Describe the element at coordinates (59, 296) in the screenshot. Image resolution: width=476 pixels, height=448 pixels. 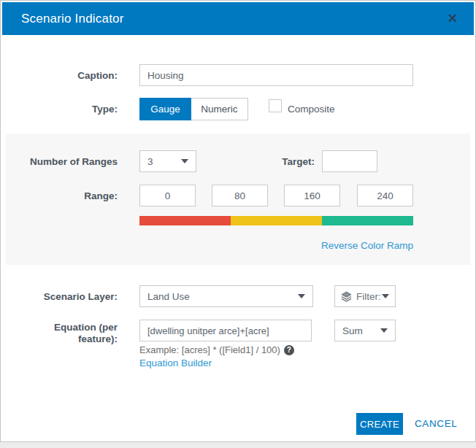
I see `scenario-layer-label: Scenario Layer:` at that location.